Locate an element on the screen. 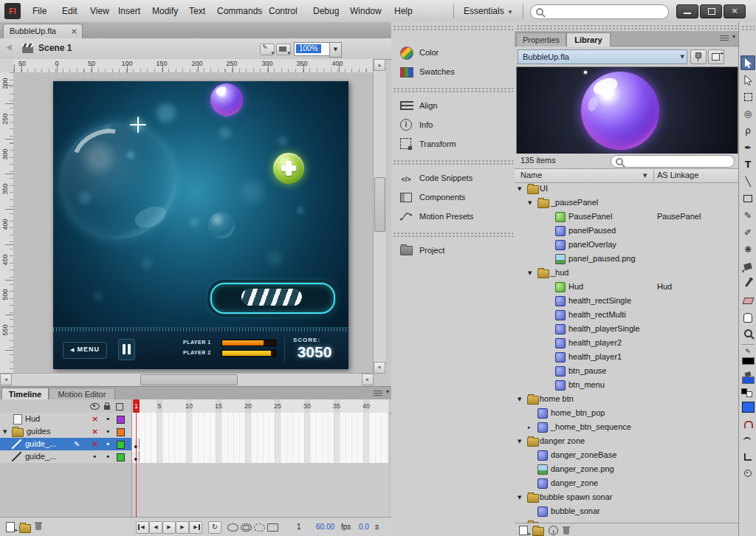 This screenshot has width=756, height=536. smooth-option-icon is located at coordinates (747, 441).